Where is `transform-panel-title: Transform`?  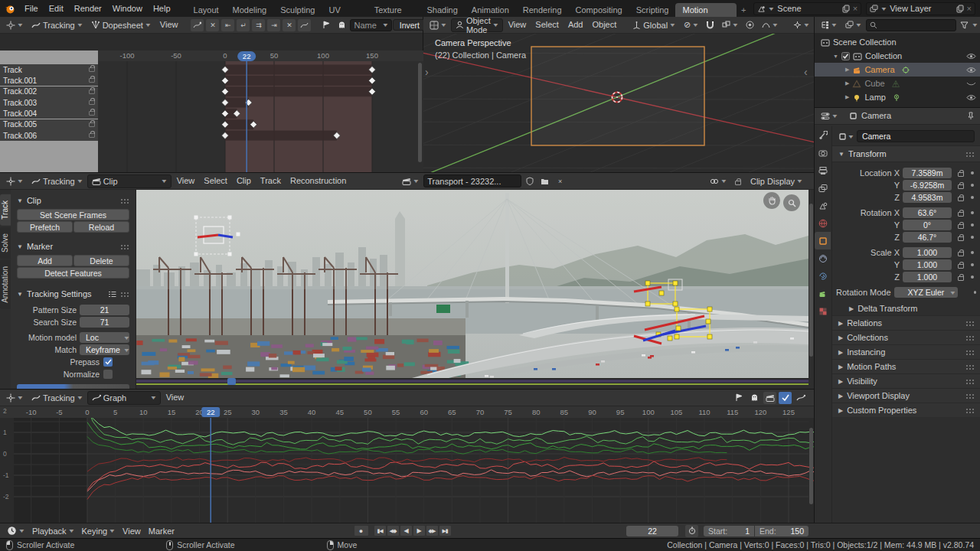 transform-panel-title: Transform is located at coordinates (867, 154).